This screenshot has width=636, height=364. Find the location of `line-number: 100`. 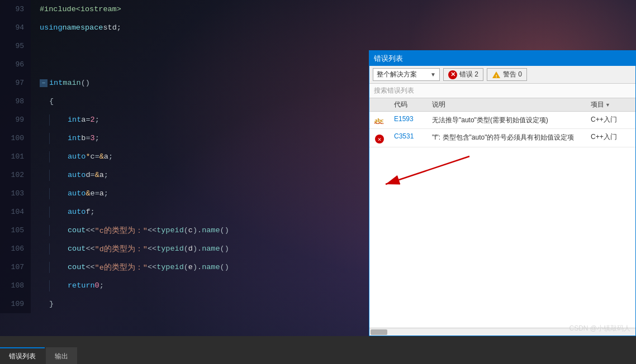

line-number: 100 is located at coordinates (16, 138).